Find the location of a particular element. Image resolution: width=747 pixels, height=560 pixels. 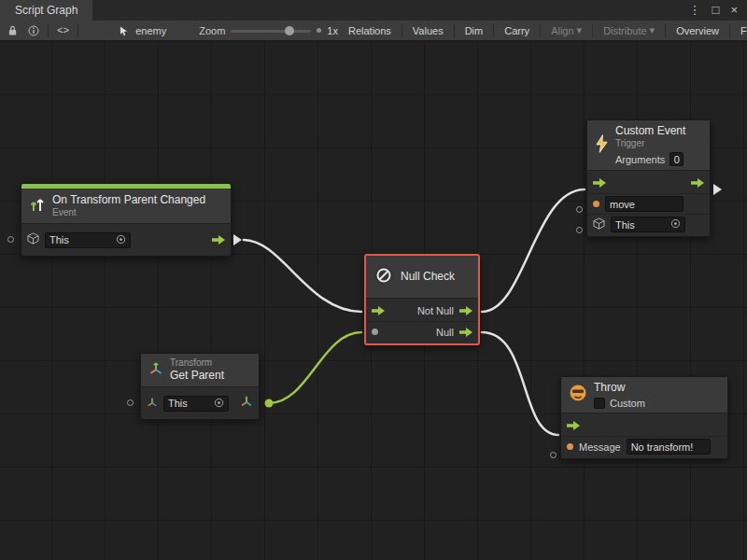

event-name-value: move is located at coordinates (622, 204).